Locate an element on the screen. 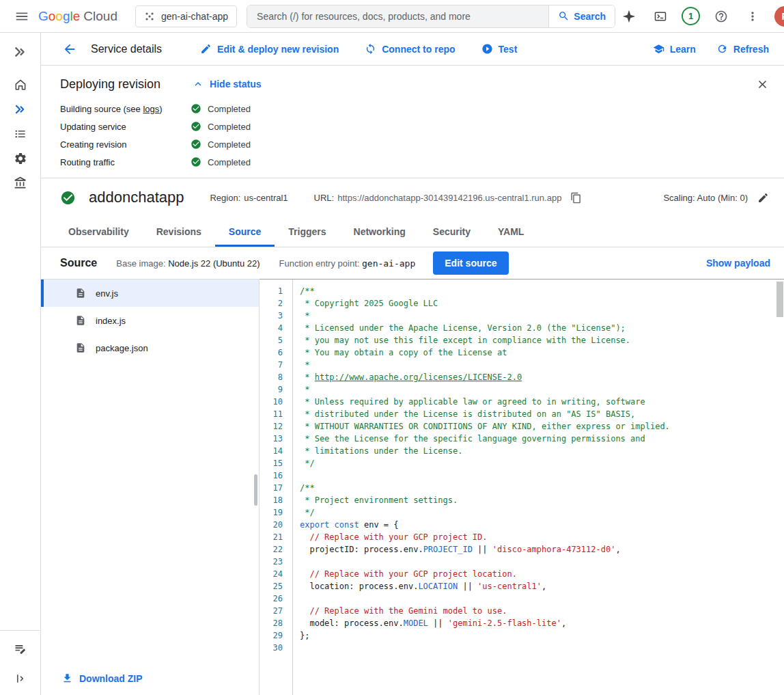 The height and width of the screenshot is (695, 784). help-icon is located at coordinates (721, 16).